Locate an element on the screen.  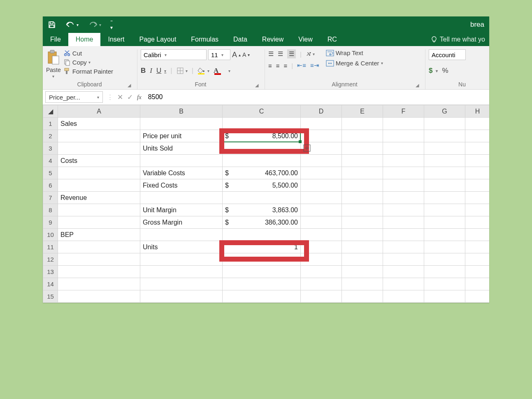
tab-data: Data is located at coordinates (240, 39).